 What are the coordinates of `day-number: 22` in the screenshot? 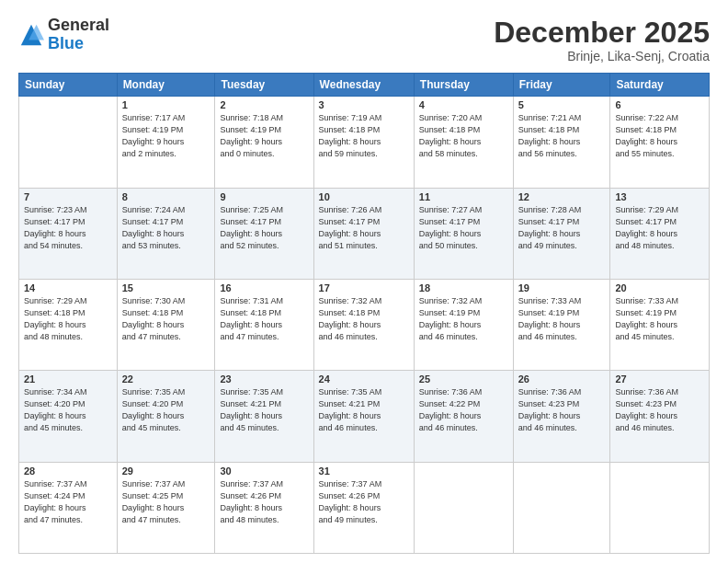 It's located at (166, 379).